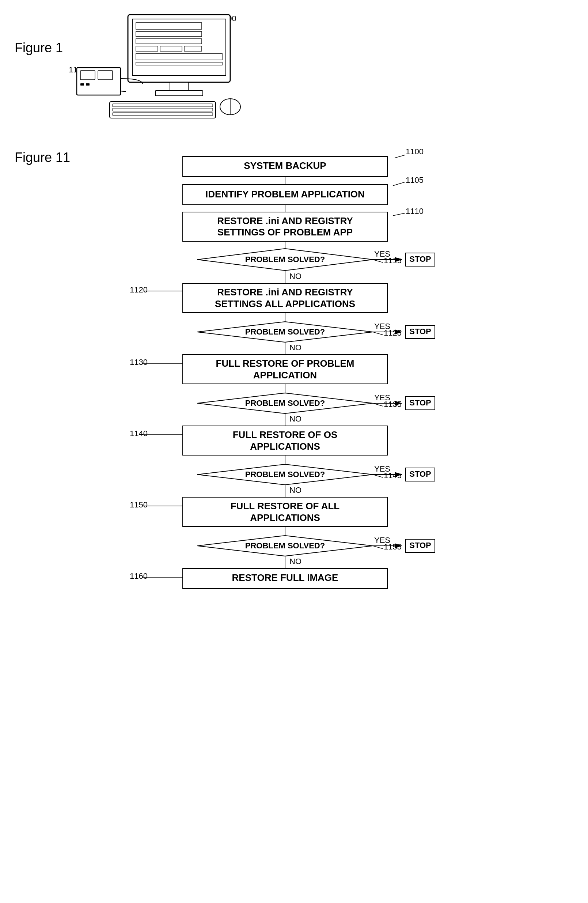 This screenshot has width=588, height=903. What do you see at coordinates (139, 362) in the screenshot?
I see `svg-text: 1130` at bounding box center [139, 362].